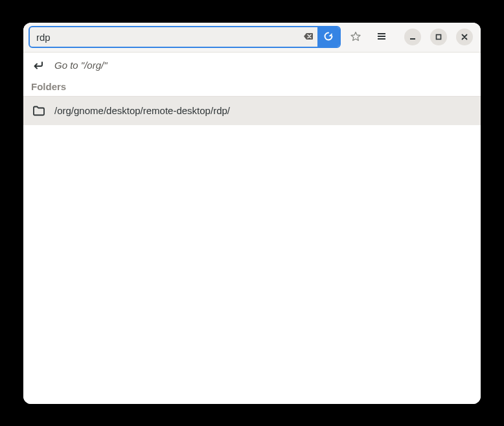 Image resolution: width=504 pixels, height=426 pixels. I want to click on search-group, so click(185, 37).